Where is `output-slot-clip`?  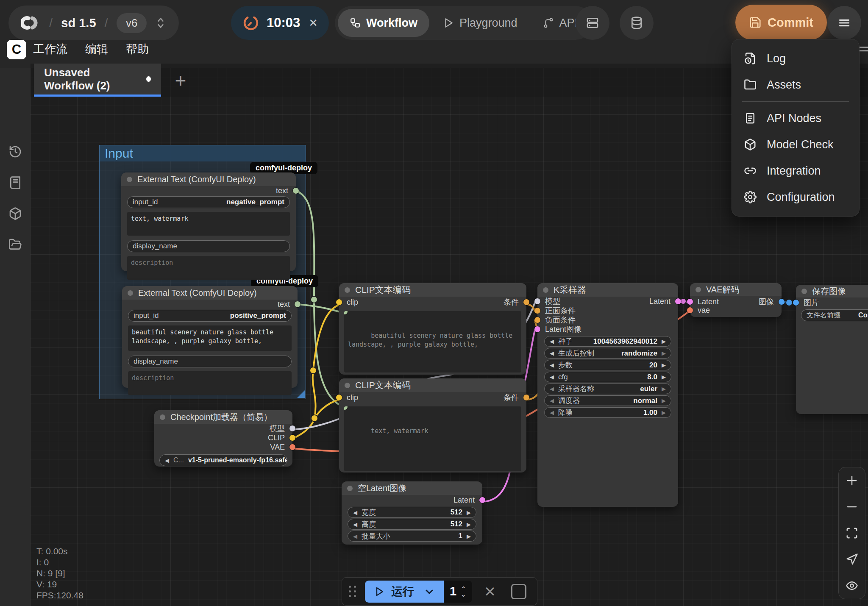
output-slot-clip is located at coordinates (292, 438).